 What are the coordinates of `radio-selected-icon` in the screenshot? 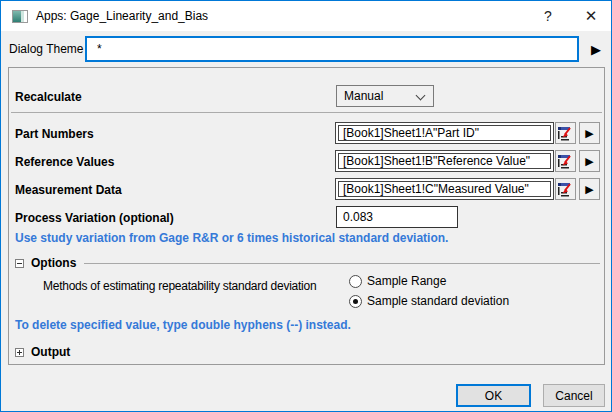 It's located at (356, 302).